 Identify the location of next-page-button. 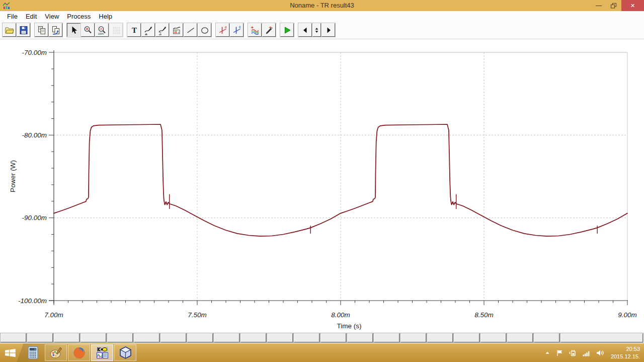
(328, 30).